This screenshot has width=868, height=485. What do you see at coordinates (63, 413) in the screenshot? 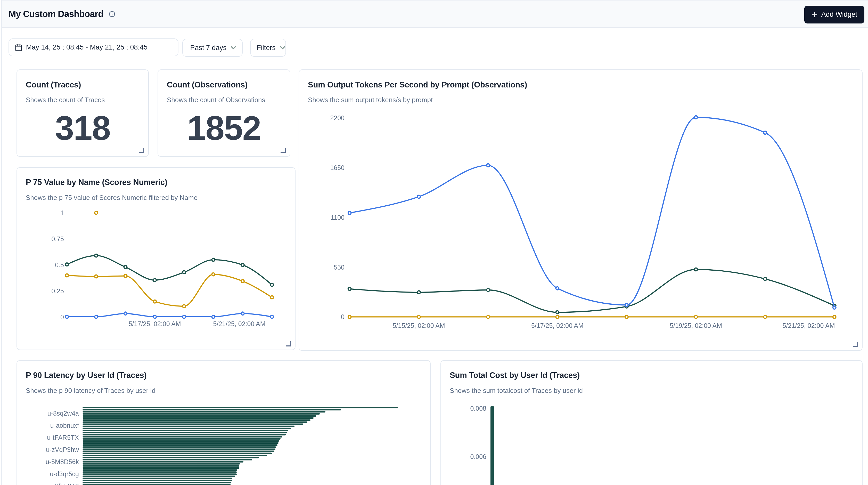
I see `svg-text: u-8sq2w4a` at bounding box center [63, 413].